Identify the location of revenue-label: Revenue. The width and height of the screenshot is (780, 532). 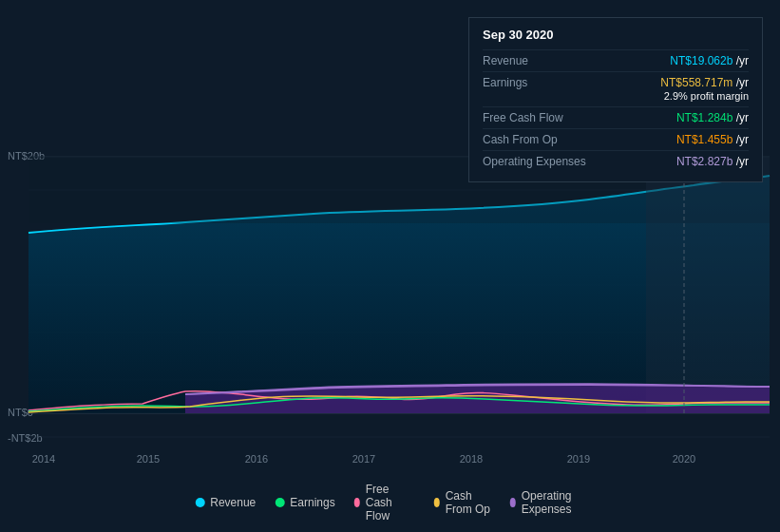
(505, 61).